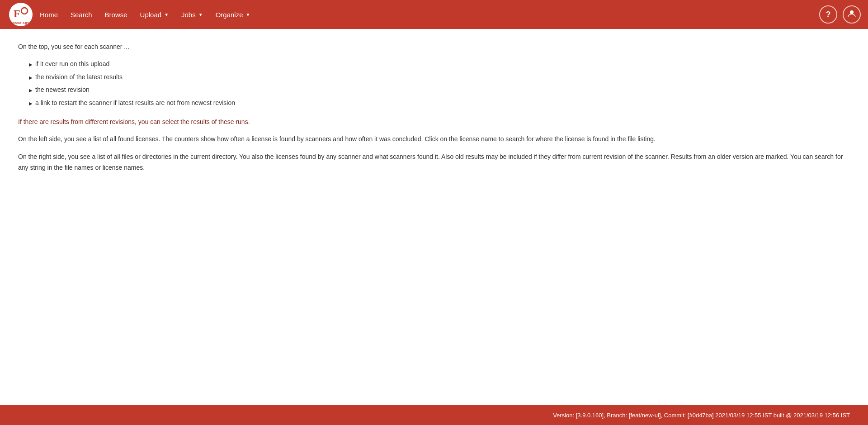 The width and height of the screenshot is (868, 425). Describe the element at coordinates (434, 122) in the screenshot. I see `paragraph-revisions: If there are results from different revi…` at that location.